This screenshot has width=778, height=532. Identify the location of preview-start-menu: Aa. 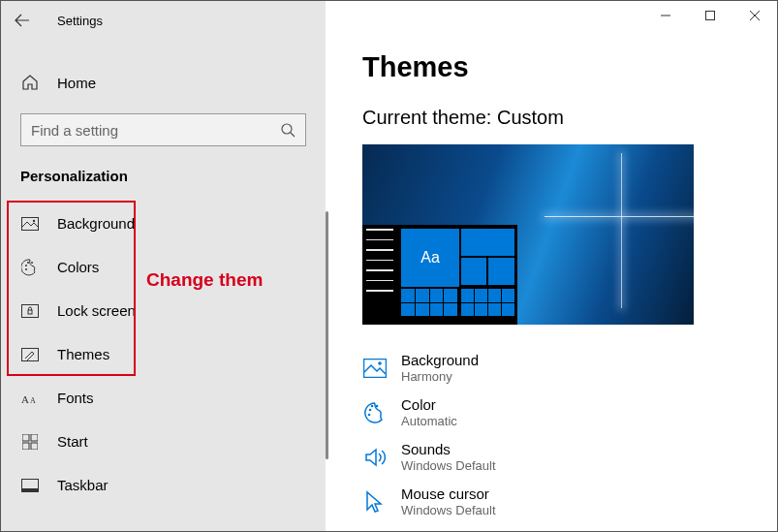
(440, 275).